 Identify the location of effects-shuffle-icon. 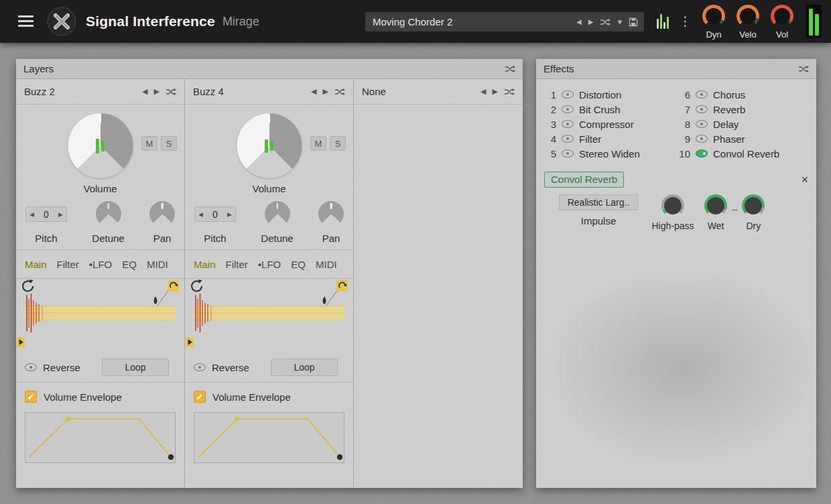
(804, 69).